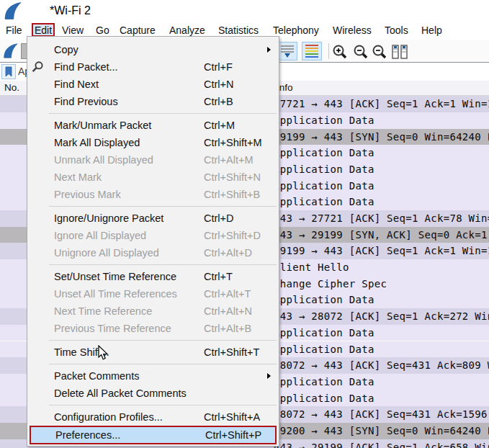 Image resolution: width=489 pixels, height=448 pixels. Describe the element at coordinates (153, 253) in the screenshot. I see `menu-item-unignore-all-displayed: Unignore All DisplayedCtrl+Alt+D` at that location.